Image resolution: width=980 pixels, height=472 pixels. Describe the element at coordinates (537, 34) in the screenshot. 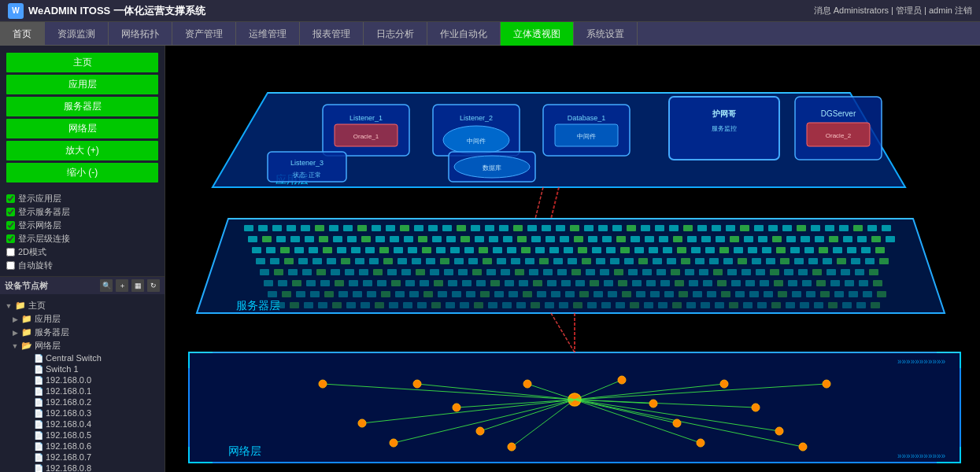

I see `nav-tab-8: 立体透视图` at that location.